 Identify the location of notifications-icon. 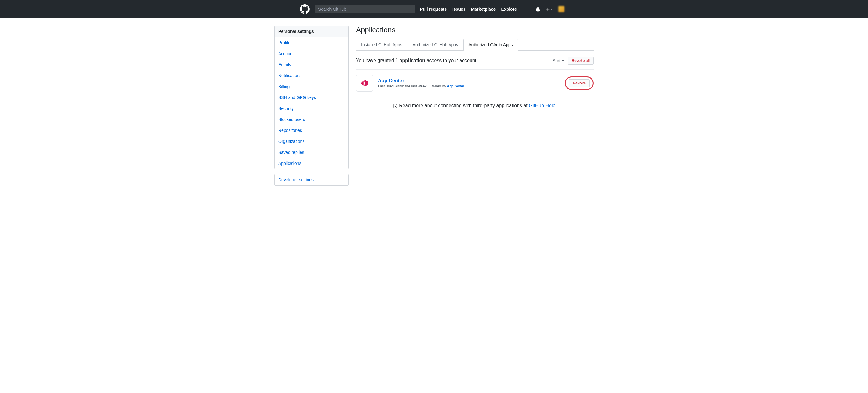
(538, 9).